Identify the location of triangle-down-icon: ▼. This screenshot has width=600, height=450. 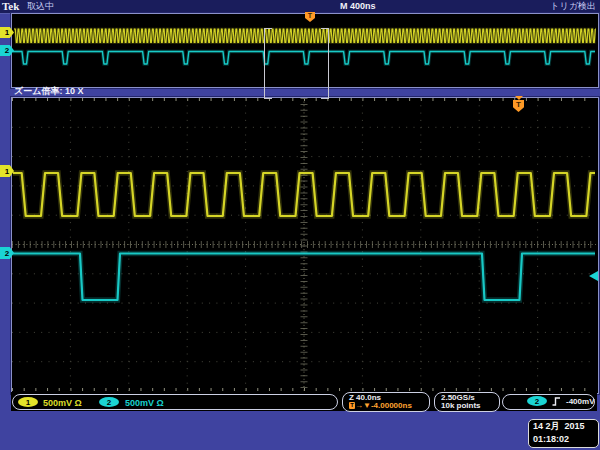
(367, 406).